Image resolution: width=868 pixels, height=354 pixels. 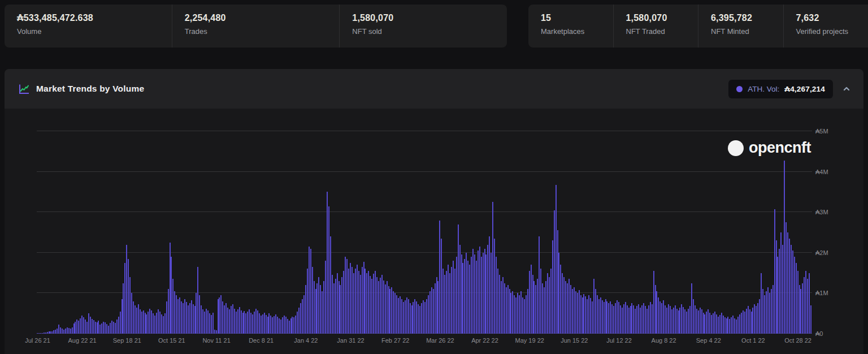 What do you see at coordinates (396, 340) in the screenshot?
I see `x-tick-label: Feb 27 22` at bounding box center [396, 340].